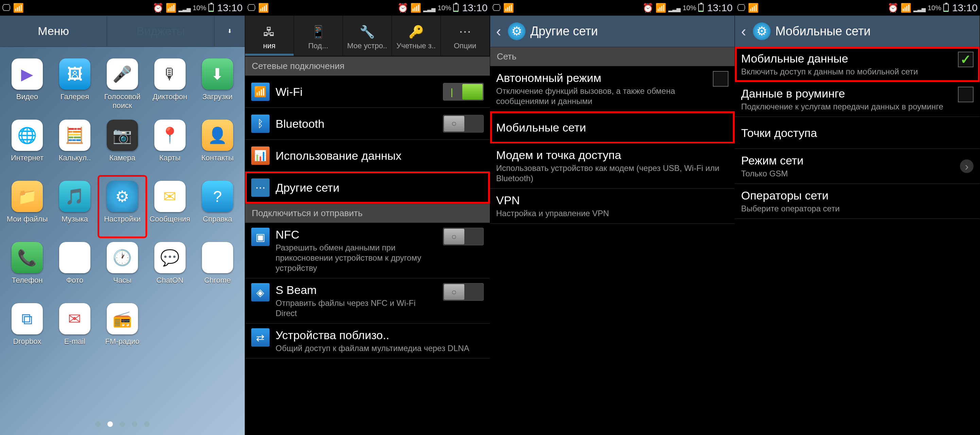 Image resolution: width=980 pixels, height=435 pixels. I want to click on app-музыка: 🎵 Музыка, so click(75, 207).